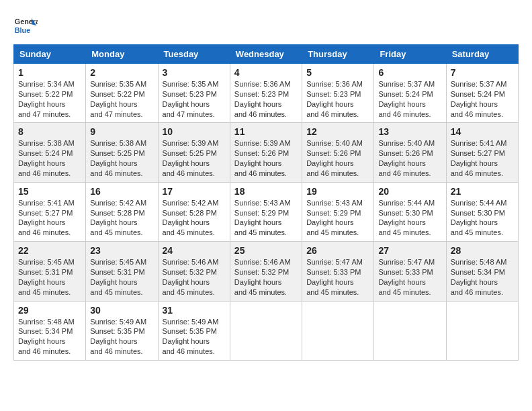 The height and width of the screenshot is (411, 532). What do you see at coordinates (23, 30) in the screenshot?
I see `svg-text: Blue` at bounding box center [23, 30].